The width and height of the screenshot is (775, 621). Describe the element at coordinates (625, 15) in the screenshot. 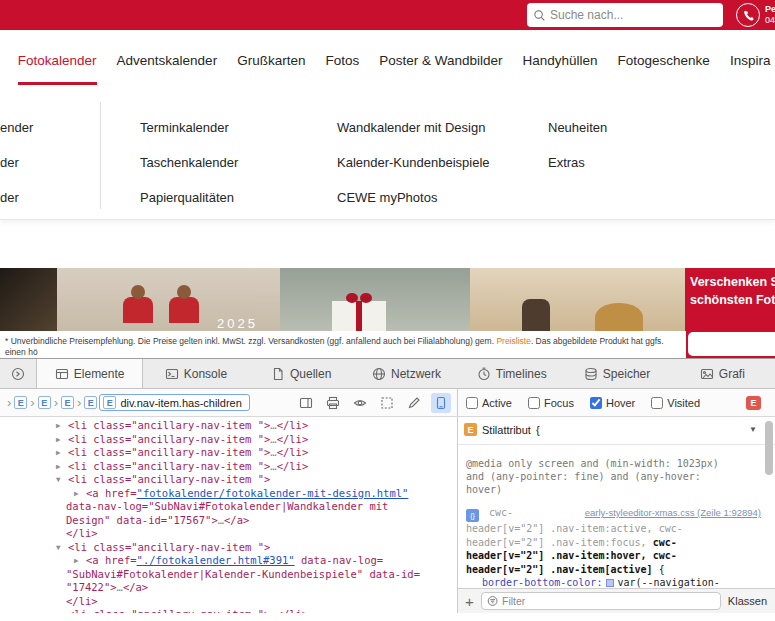

I see `search-box` at that location.